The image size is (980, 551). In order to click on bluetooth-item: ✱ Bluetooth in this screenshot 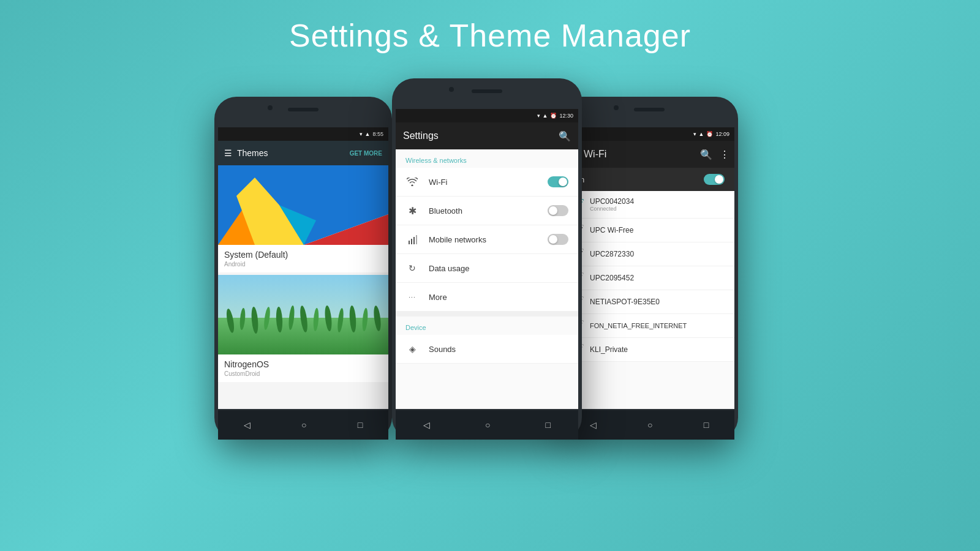, I will do `click(487, 211)`.